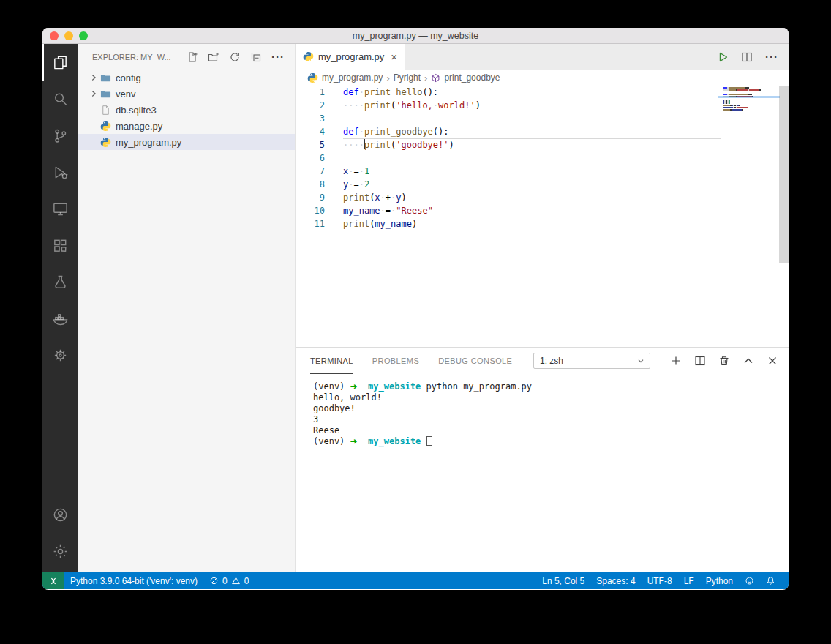 The width and height of the screenshot is (831, 644). What do you see at coordinates (69, 36) in the screenshot?
I see `traffic-lights` at bounding box center [69, 36].